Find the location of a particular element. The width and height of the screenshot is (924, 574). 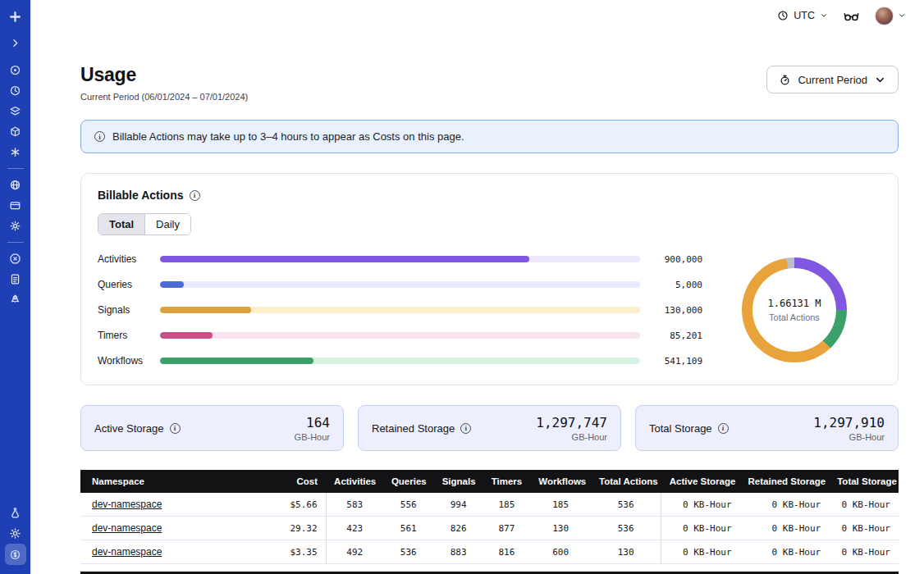

table-cell: $3.35 is located at coordinates (295, 553).